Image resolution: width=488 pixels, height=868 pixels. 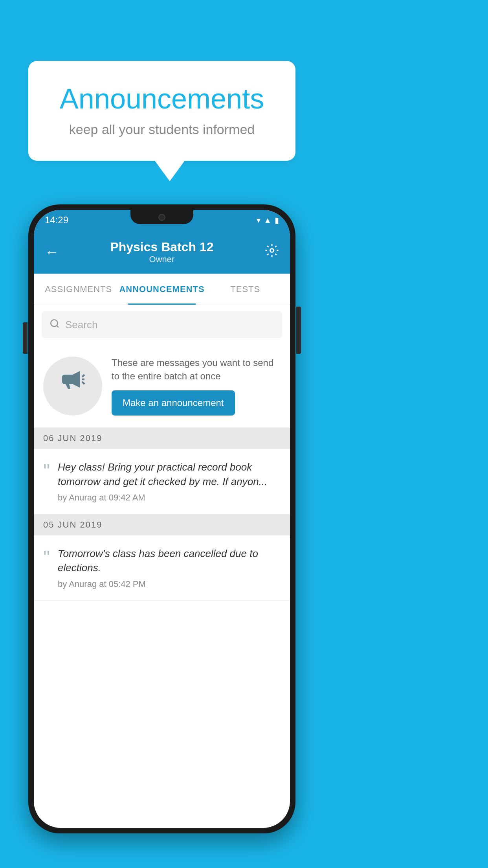 I want to click on quote-icon-2: ", so click(x=46, y=557).